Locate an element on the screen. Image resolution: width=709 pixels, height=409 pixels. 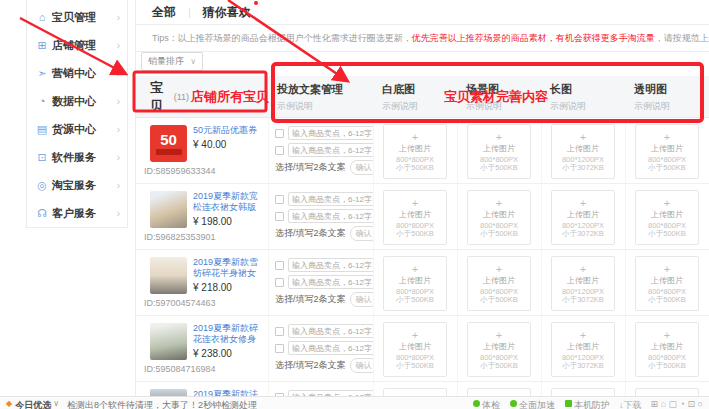
tab-bar: 全部 | 猜你喜欢 is located at coordinates (422, 12).